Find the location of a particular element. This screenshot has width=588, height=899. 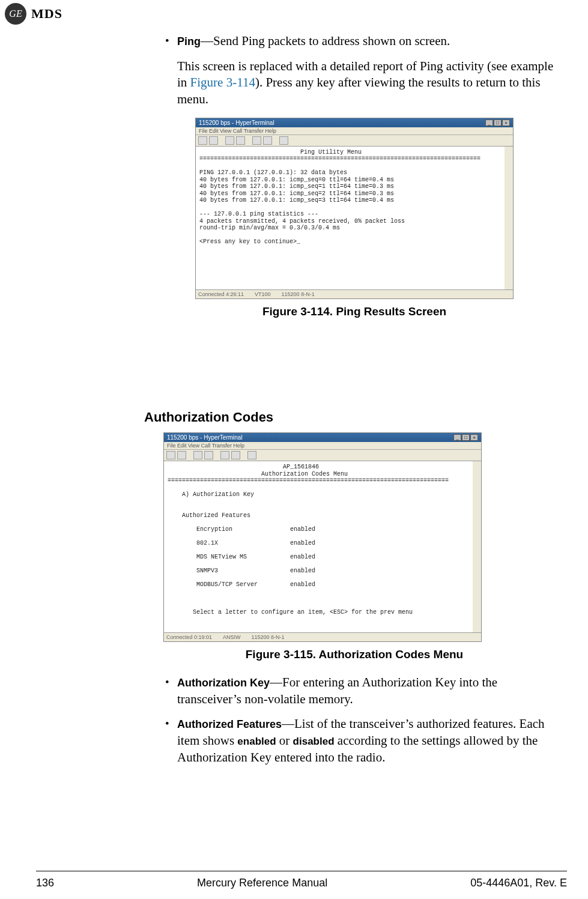

footer-rule is located at coordinates (302, 871).